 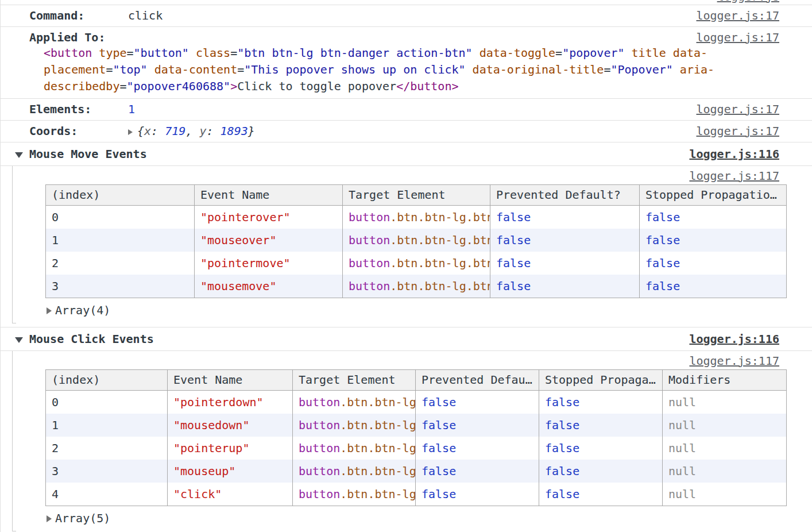 What do you see at coordinates (416, 286) in the screenshot?
I see `table-row: 3"mousemove"button.btn.btn-lg.btn-danger…` at bounding box center [416, 286].